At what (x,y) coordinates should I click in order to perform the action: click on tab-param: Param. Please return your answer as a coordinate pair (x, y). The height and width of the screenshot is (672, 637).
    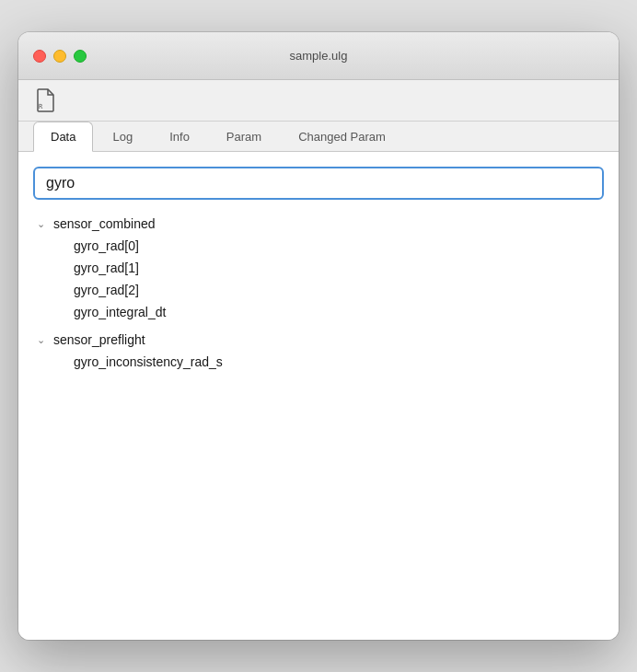
    Looking at the image, I should click on (244, 136).